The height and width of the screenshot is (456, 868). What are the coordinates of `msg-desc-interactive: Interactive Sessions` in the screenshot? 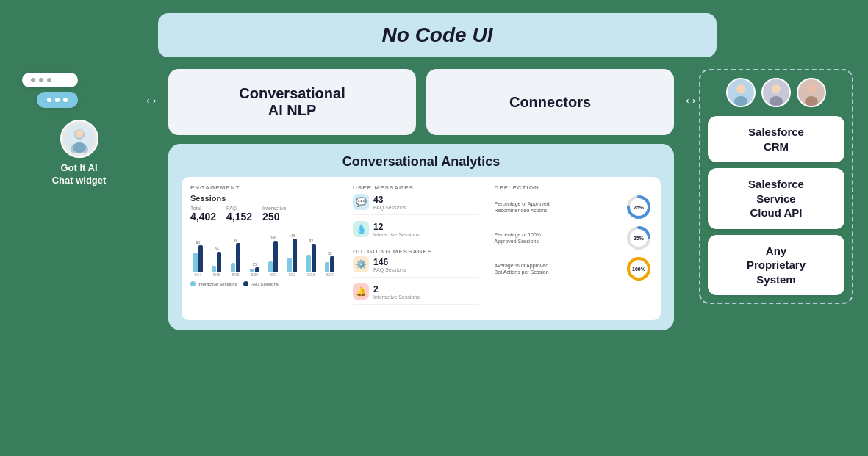 It's located at (426, 235).